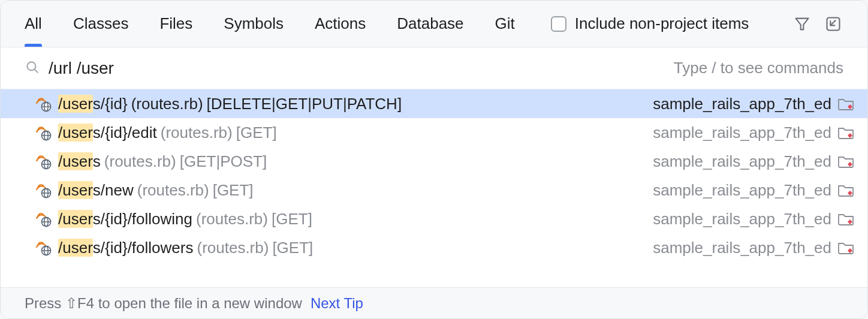 The height and width of the screenshot is (319, 868). What do you see at coordinates (163, 303) in the screenshot?
I see `footer-text: Press ⇧F4 to open the file in a new wind…` at bounding box center [163, 303].